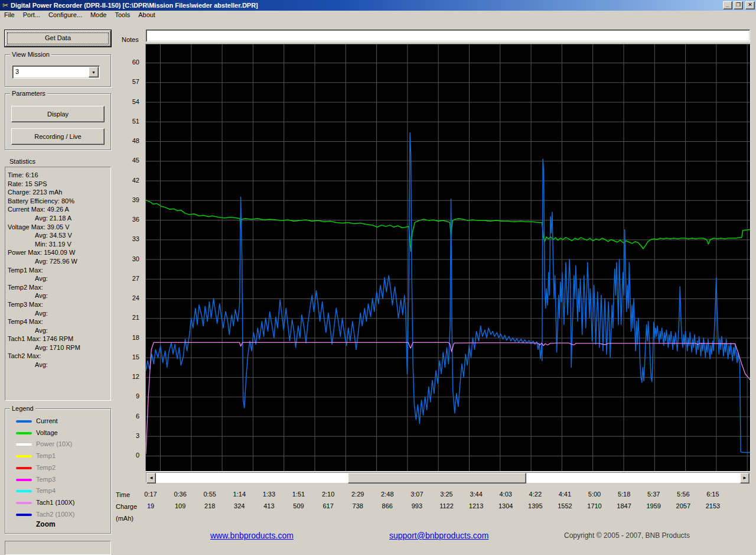  What do you see at coordinates (128, 160) in the screenshot?
I see `y-axis-tick-label: 45` at bounding box center [128, 160].